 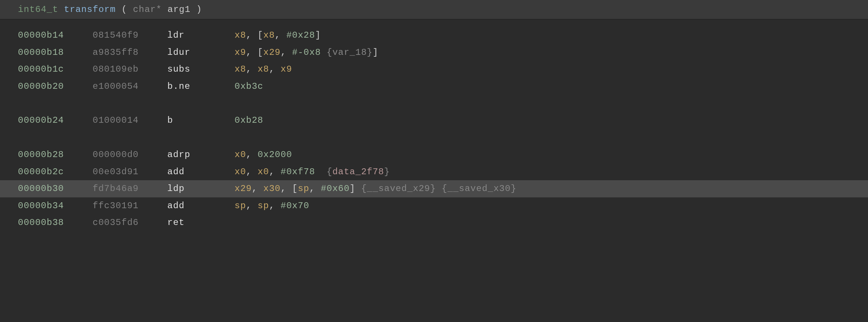 I want to click on operands-column: 0xb28, so click(x=542, y=121).